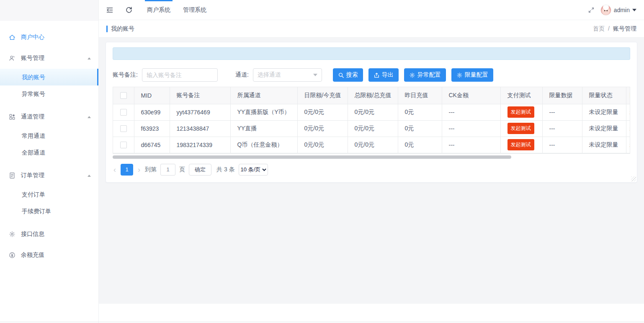 This screenshot has width=644, height=323. What do you see at coordinates (49, 58) in the screenshot?
I see `sidebar-item-1: 账号管理` at bounding box center [49, 58].